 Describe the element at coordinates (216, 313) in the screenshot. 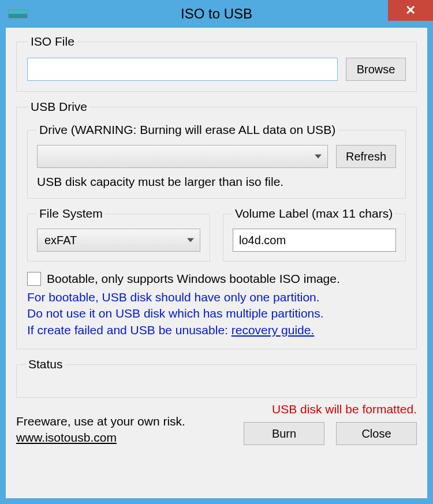

I see `hint-line-2: Do not use it on USB disk which has mult…` at that location.